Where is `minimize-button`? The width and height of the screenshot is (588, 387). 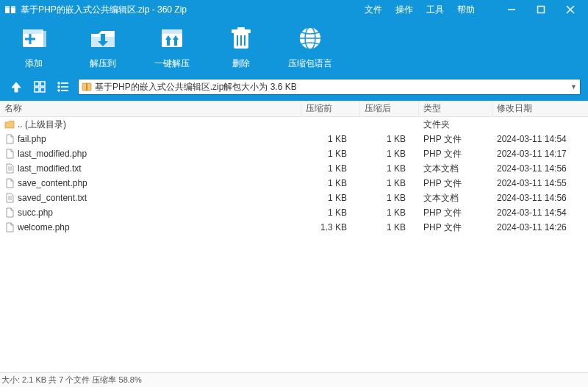 minimize-button is located at coordinates (512, 10).